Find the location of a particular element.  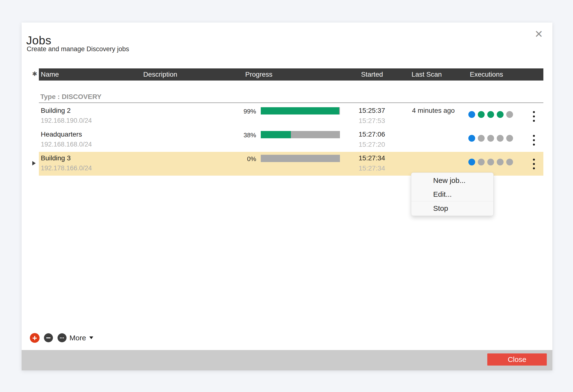

close-button: Close is located at coordinates (517, 359).